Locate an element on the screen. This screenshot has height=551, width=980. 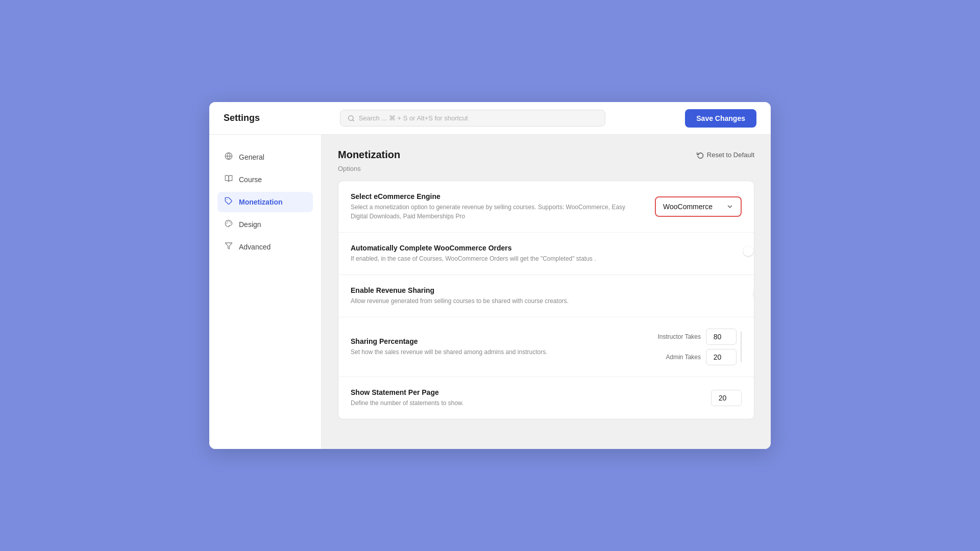
admin-input is located at coordinates (721, 357).